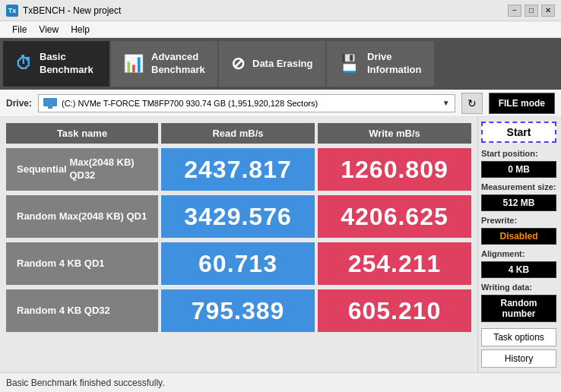 The image size is (561, 392). Describe the element at coordinates (531, 11) in the screenshot. I see `window-controls: − □ ✕` at that location.